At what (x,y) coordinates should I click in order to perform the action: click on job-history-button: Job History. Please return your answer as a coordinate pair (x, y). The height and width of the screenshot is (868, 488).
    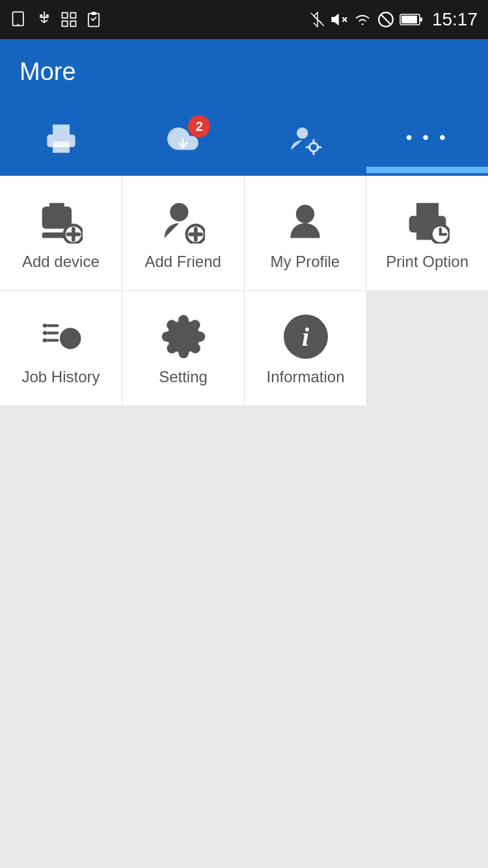
    Looking at the image, I should click on (61, 348).